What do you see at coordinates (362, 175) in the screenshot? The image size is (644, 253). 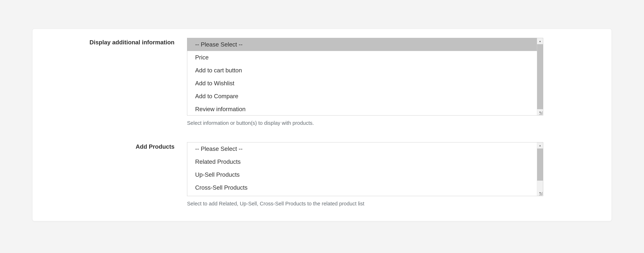 I see `listbox-option-upsell-products: Up-Sell Products` at bounding box center [362, 175].